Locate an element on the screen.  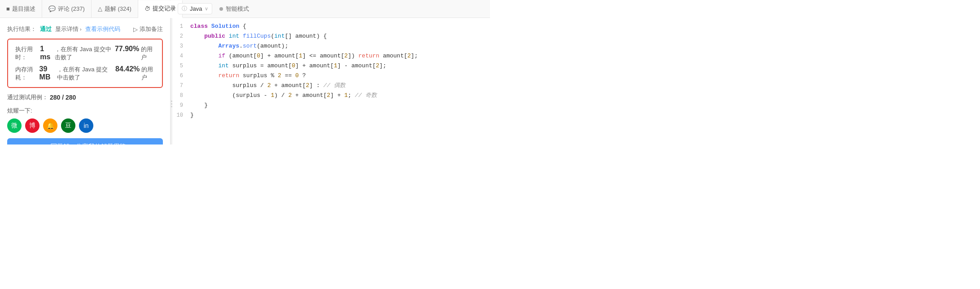
result-label: 执行结果： is located at coordinates (22, 29).